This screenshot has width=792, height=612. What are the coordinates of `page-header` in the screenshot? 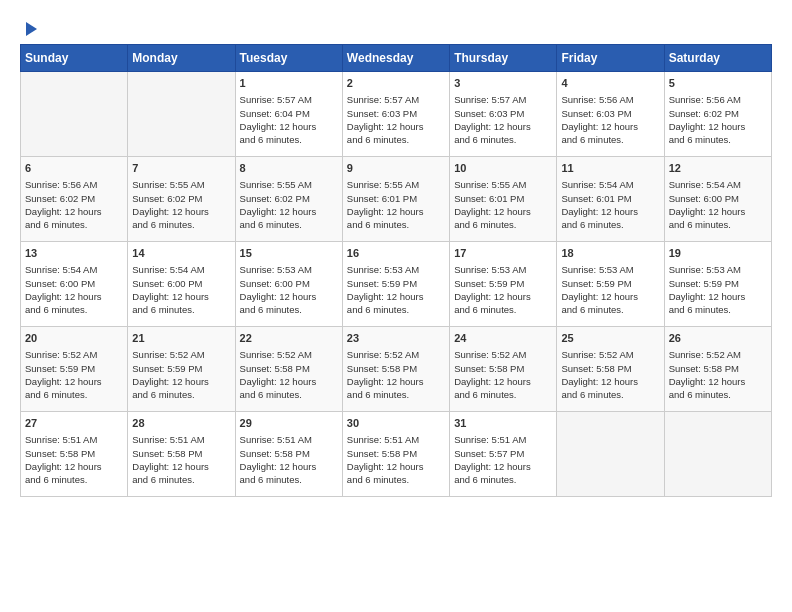 It's located at (396, 27).